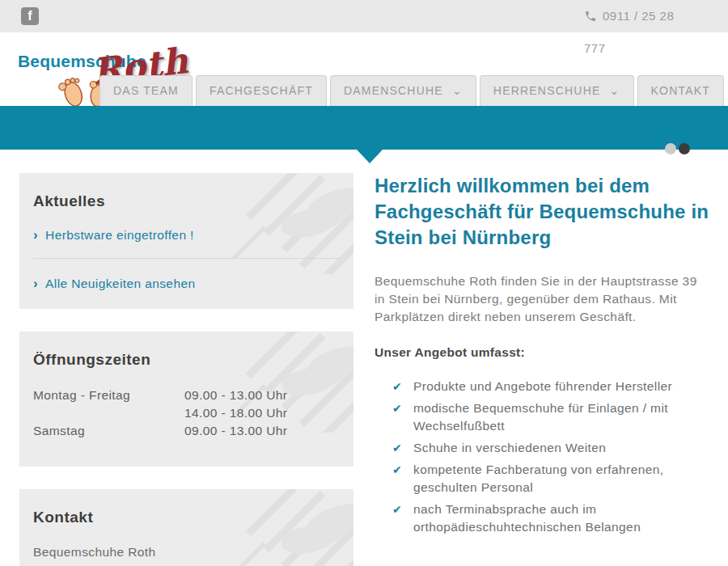 This screenshot has width=728, height=566. What do you see at coordinates (30, 16) in the screenshot?
I see `facebook-icon: f` at bounding box center [30, 16].